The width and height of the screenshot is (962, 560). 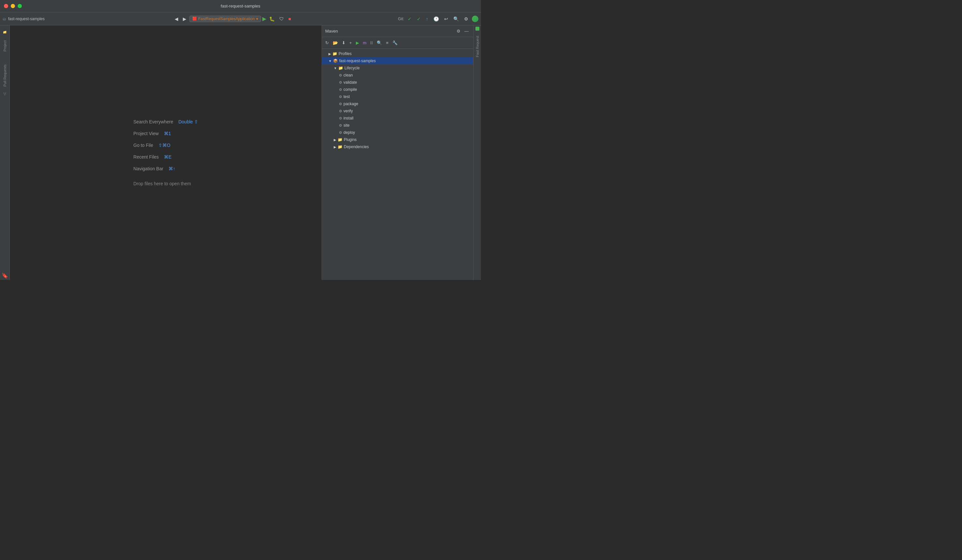 What do you see at coordinates (410, 19) in the screenshot?
I see `git-checkmark1: ✓` at bounding box center [410, 19].